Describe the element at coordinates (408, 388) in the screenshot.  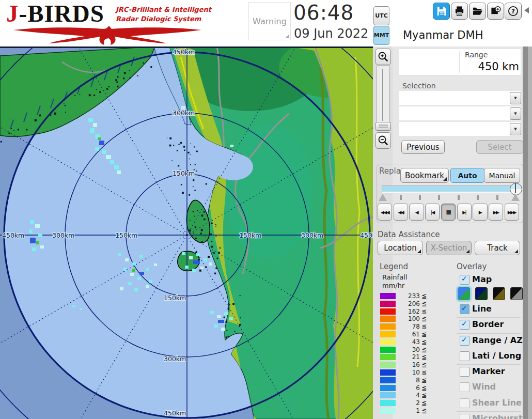
I see `legend-value: 6` at that location.